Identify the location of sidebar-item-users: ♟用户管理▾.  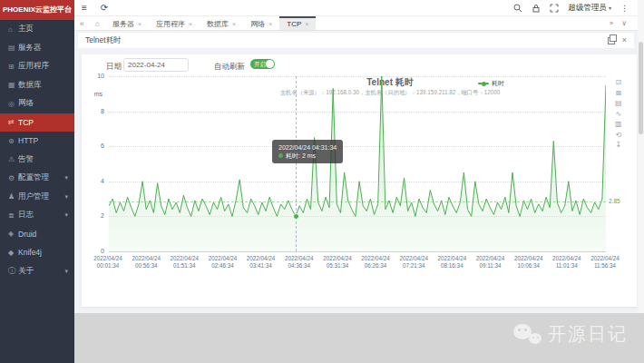
(37, 198).